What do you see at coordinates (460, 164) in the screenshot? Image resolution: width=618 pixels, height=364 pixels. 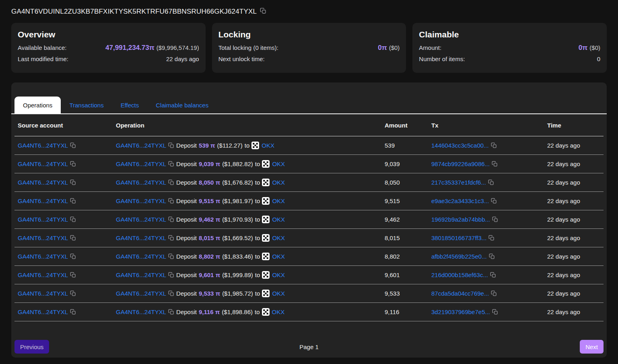 I see `tx-link: 9874cb99226a9086...` at bounding box center [460, 164].